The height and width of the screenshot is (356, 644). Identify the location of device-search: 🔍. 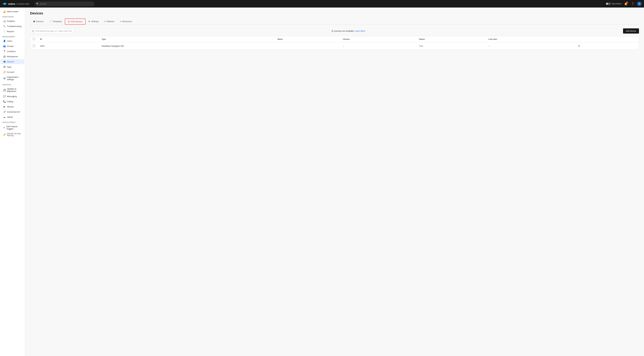
(52, 31).